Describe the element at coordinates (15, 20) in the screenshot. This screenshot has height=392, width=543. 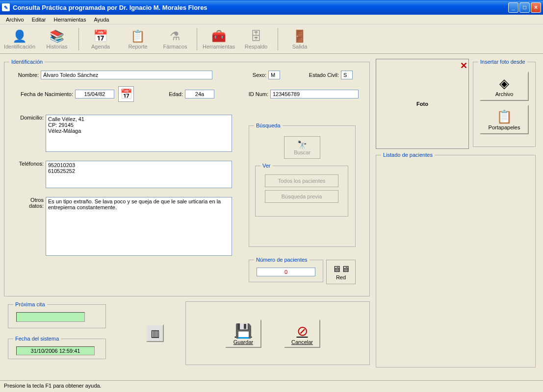
I see `menu-archivo: Archivo` at that location.